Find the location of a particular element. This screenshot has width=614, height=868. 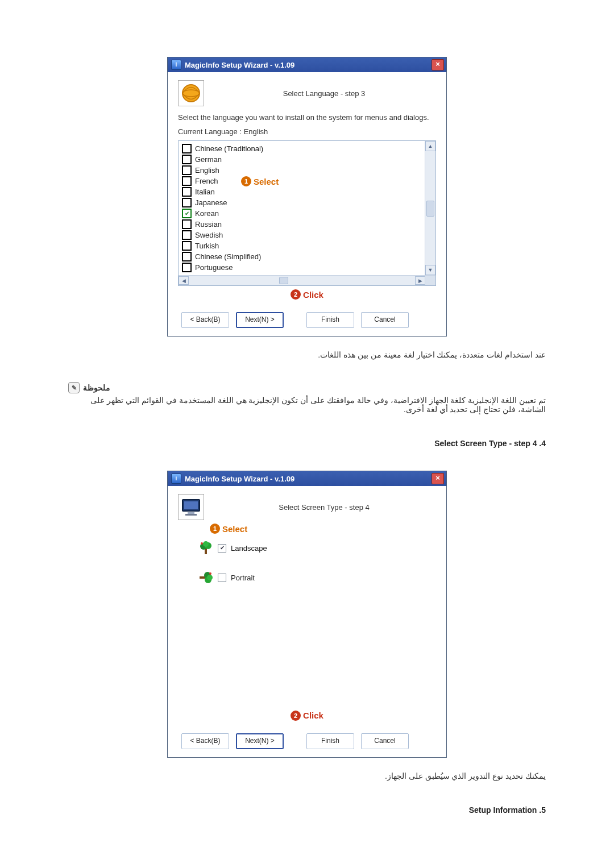

language-label: German is located at coordinates (208, 159).